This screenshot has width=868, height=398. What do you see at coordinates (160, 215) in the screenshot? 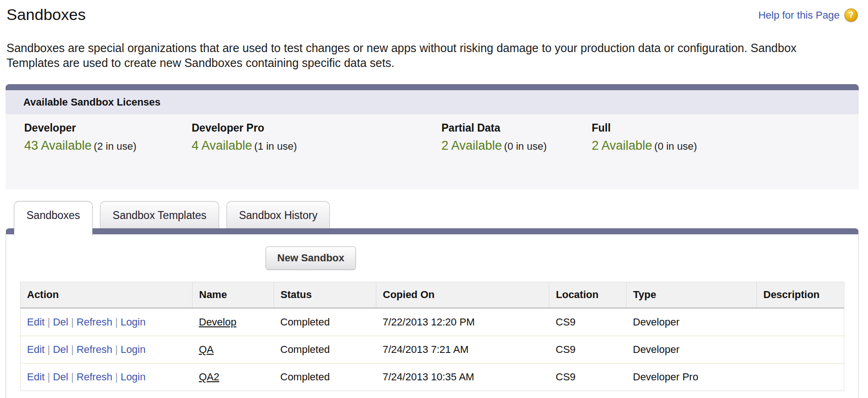
I see `tab-label: Sandbox Templates` at bounding box center [160, 215].